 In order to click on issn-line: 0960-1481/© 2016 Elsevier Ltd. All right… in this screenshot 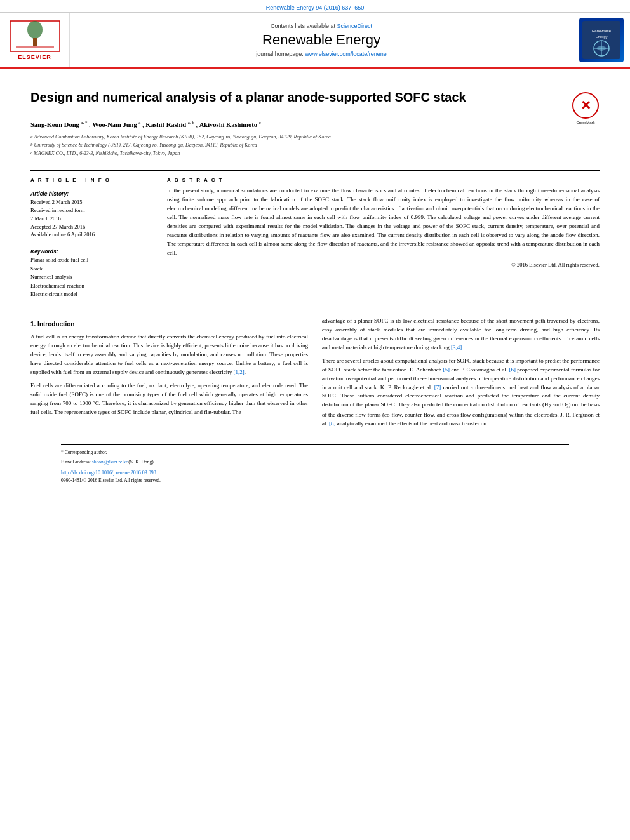, I will do `click(315, 480)`.